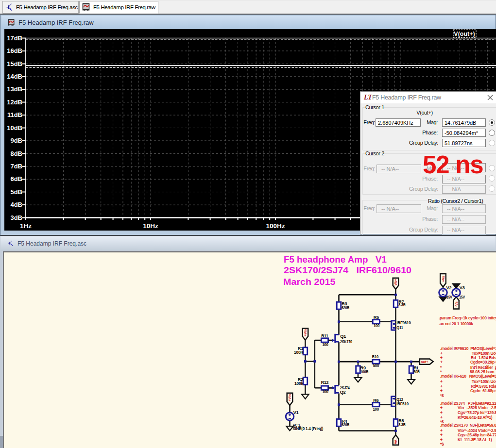 The width and height of the screenshot is (496, 448). Describe the element at coordinates (15, 77) in the screenshot. I see `svg-text: 14dB` at that location.